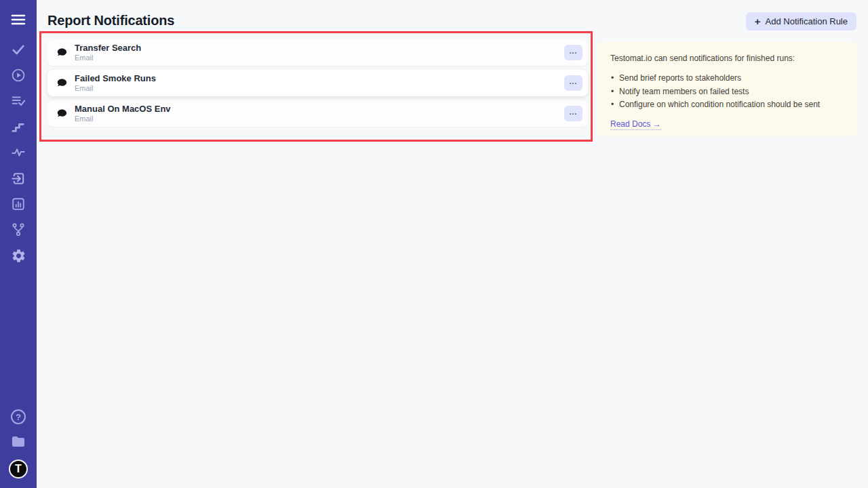  What do you see at coordinates (108, 47) in the screenshot?
I see `rule-name: Transfer Search` at bounding box center [108, 47].